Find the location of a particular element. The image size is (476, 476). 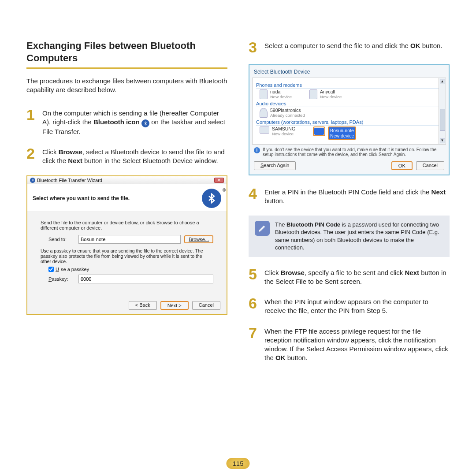

step-text: Select a computer to send the file to an… is located at coordinates (353, 47).